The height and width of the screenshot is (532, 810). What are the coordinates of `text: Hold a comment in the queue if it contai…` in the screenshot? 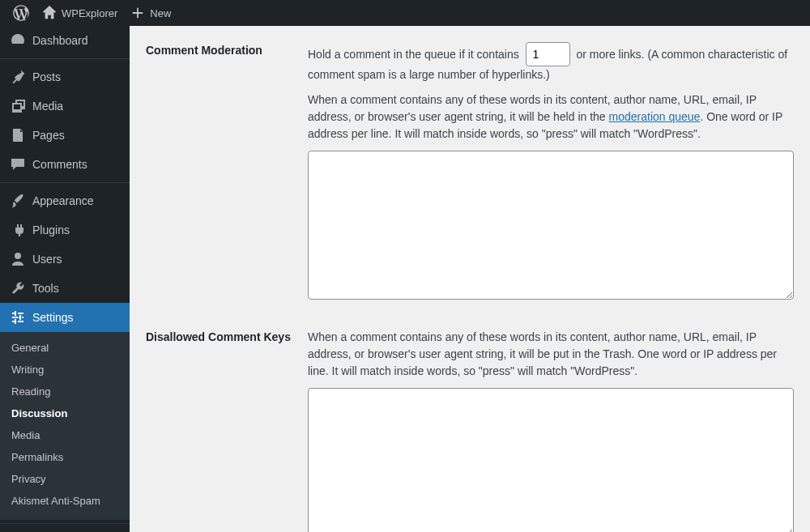 It's located at (413, 54).